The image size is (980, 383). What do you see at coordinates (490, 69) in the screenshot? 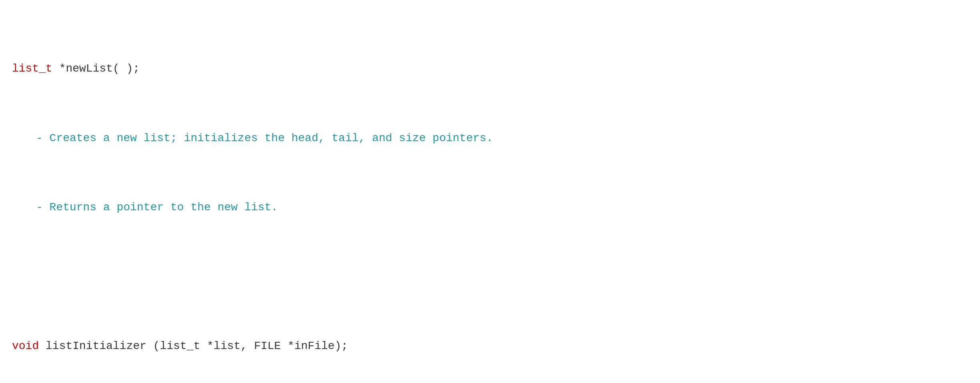
I see `line-newlist-sig: list_t *newList( );` at bounding box center [490, 69].